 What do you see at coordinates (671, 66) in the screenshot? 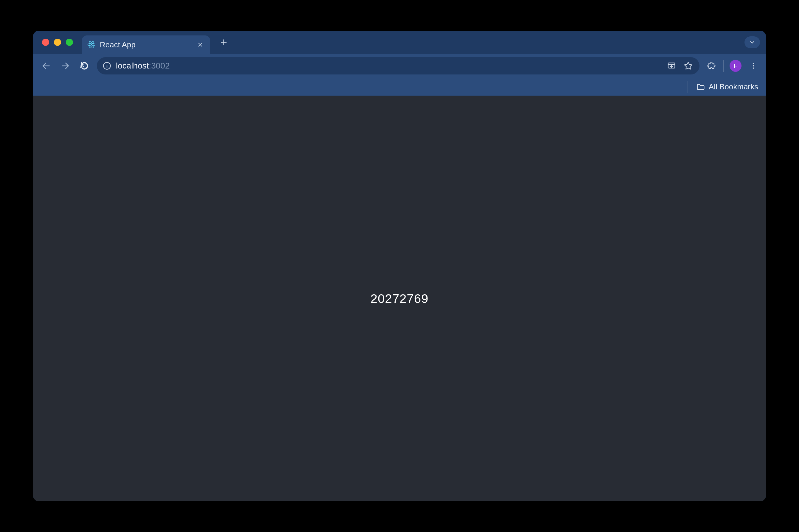
I see `install-app-icon` at bounding box center [671, 66].